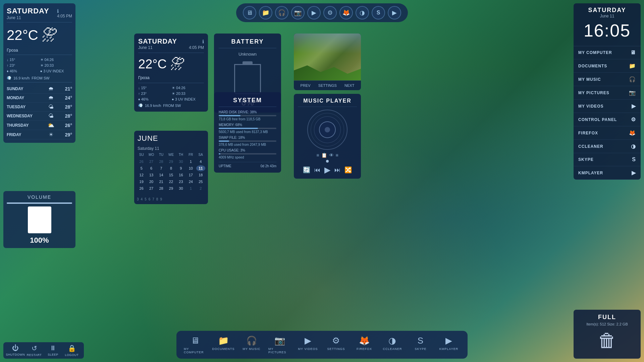 Image resolution: width=644 pixels, height=362 pixels. I want to click on calendar-day: 20, so click(151, 182).